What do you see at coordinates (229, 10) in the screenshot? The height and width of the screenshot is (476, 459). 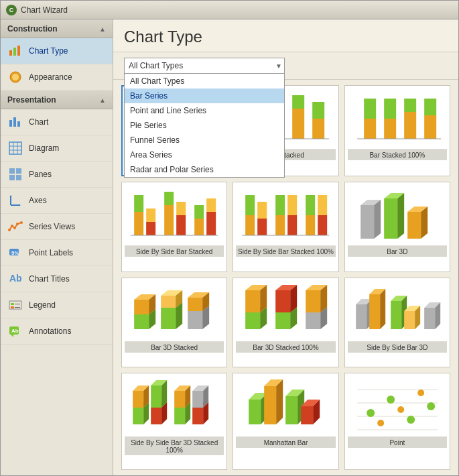 I see `title-bar: Chart Wizard` at bounding box center [229, 10].